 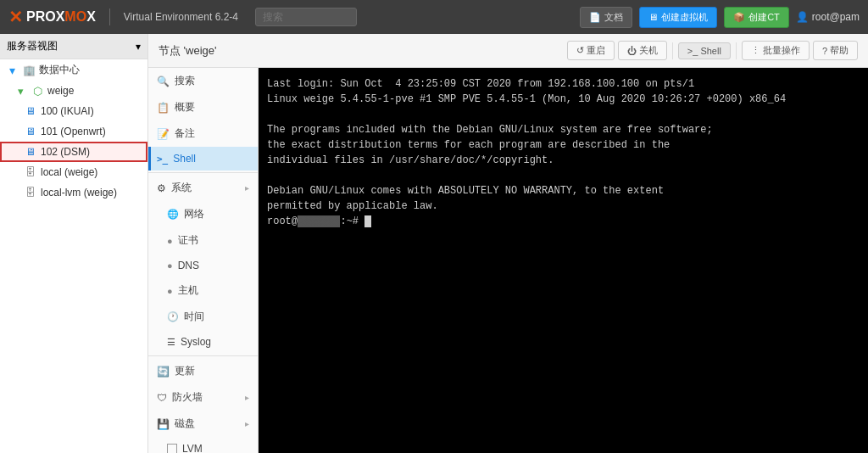 What do you see at coordinates (632, 51) in the screenshot?
I see `shutdown-icon: ⏻` at bounding box center [632, 51].